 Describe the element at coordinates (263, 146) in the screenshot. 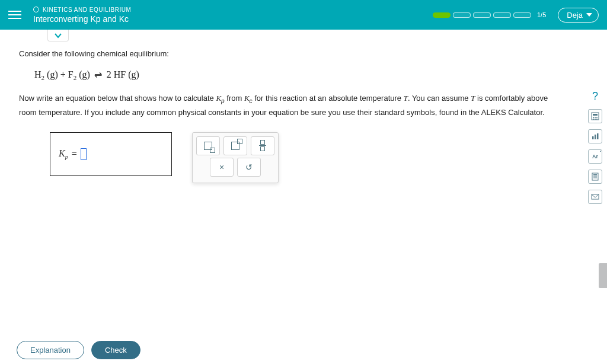

I see `fraction-tool` at that location.